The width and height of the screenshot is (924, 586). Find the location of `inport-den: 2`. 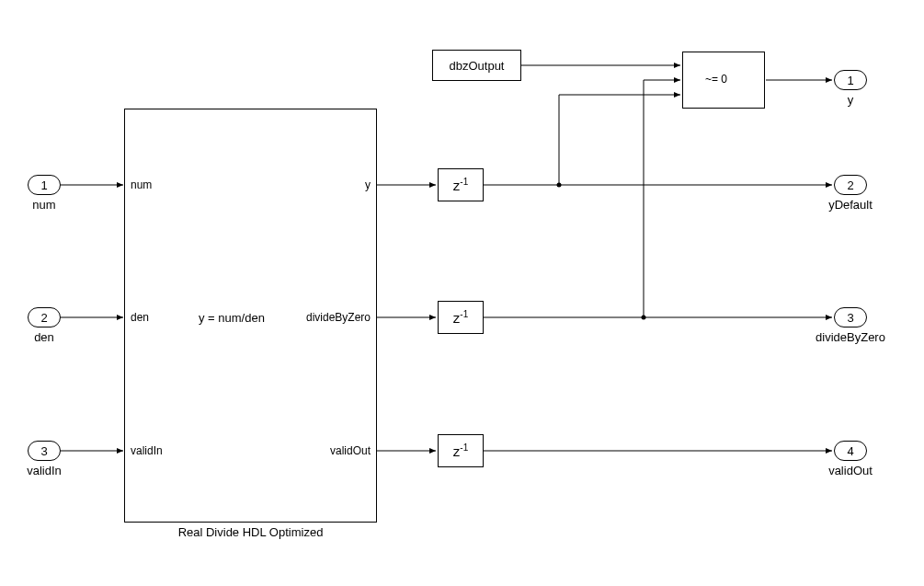

inport-den: 2 is located at coordinates (44, 317).